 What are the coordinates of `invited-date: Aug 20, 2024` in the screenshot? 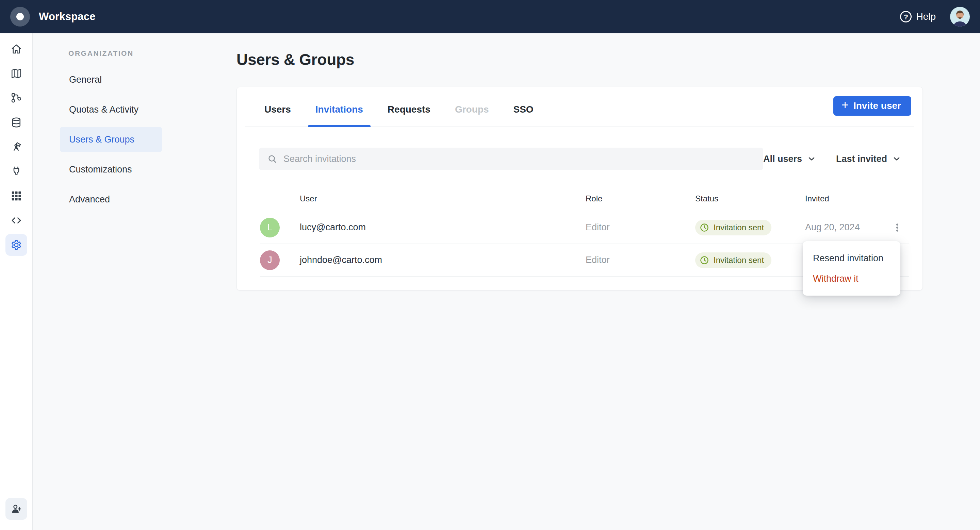 It's located at (848, 227).